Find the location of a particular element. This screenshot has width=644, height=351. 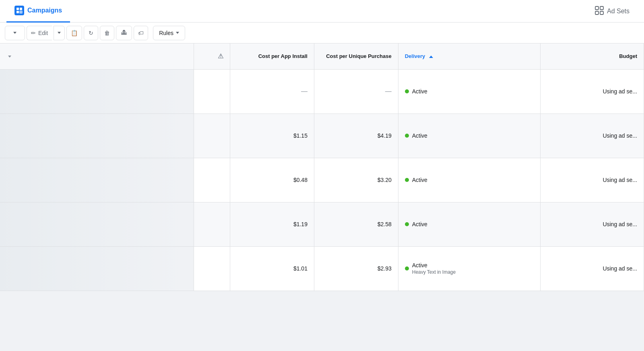

edit-label: Edit is located at coordinates (43, 33).